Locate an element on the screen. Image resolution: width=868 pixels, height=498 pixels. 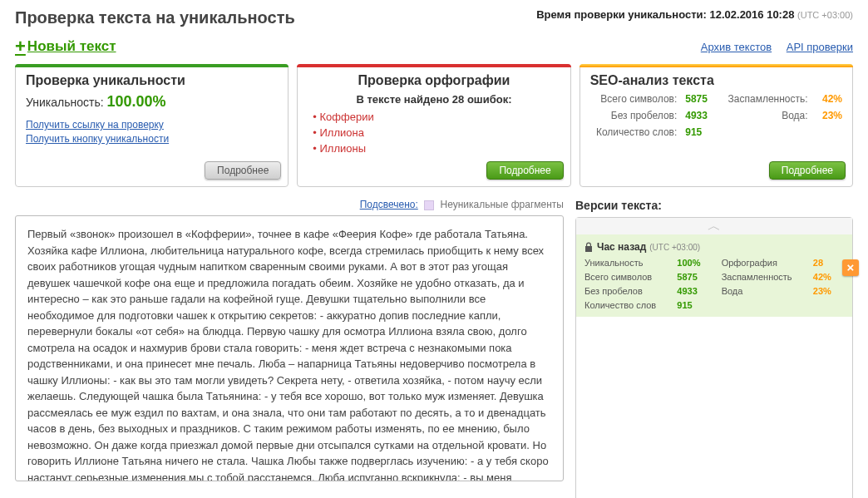
archive-link: Архив текстов is located at coordinates (737, 47).